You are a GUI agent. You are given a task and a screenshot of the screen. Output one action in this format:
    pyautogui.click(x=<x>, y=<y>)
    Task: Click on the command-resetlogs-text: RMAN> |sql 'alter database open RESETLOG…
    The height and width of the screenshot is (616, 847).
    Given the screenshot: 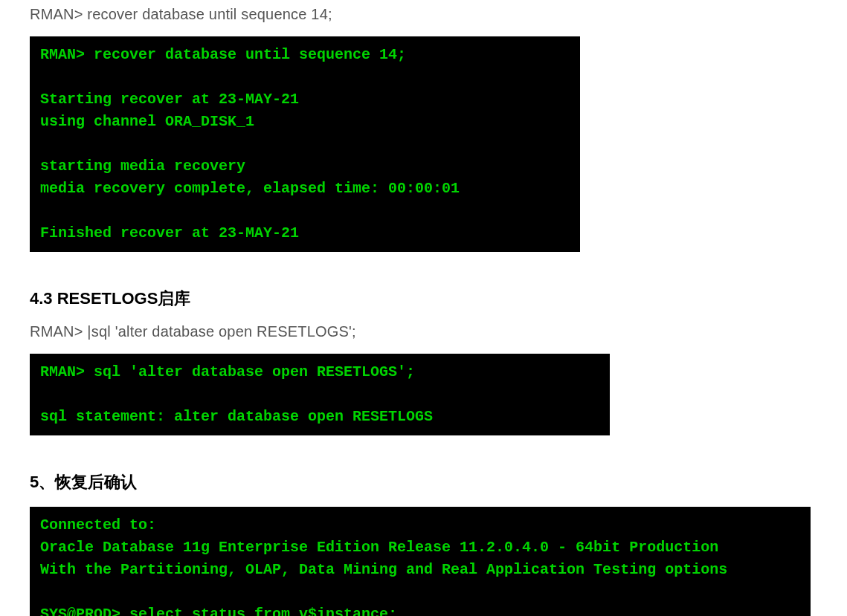 What is the action you would take?
    pyautogui.click(x=424, y=331)
    